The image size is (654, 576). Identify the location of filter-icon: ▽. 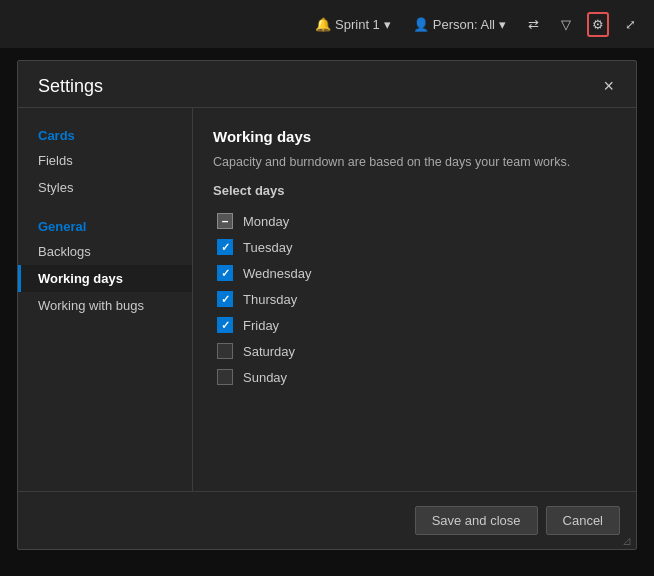
(566, 24).